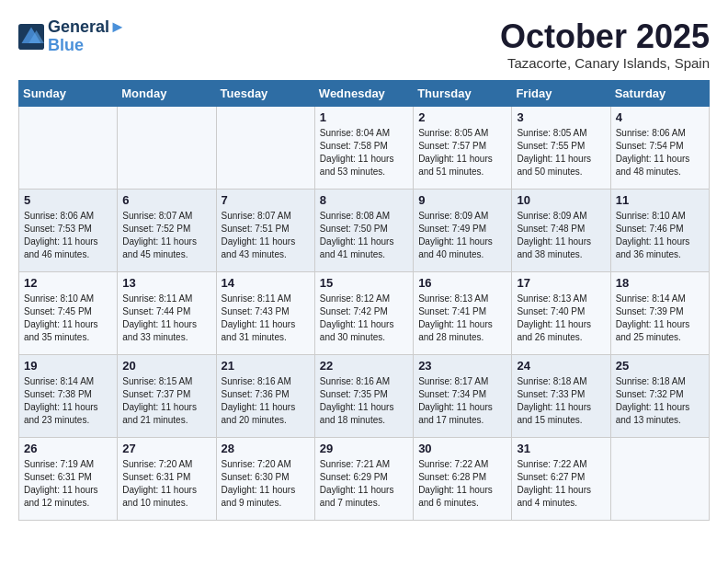 The height and width of the screenshot is (563, 728). What do you see at coordinates (462, 401) in the screenshot?
I see `day-detail: Sunrise: 8:17 AM Sunset: 7:34 PM Dayligh…` at bounding box center [462, 401].